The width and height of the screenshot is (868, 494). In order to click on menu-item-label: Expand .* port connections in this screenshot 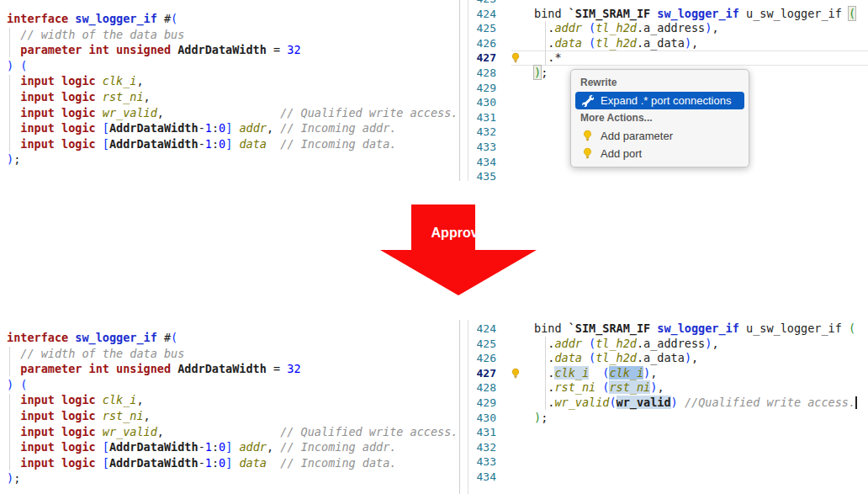, I will do `click(666, 101)`.